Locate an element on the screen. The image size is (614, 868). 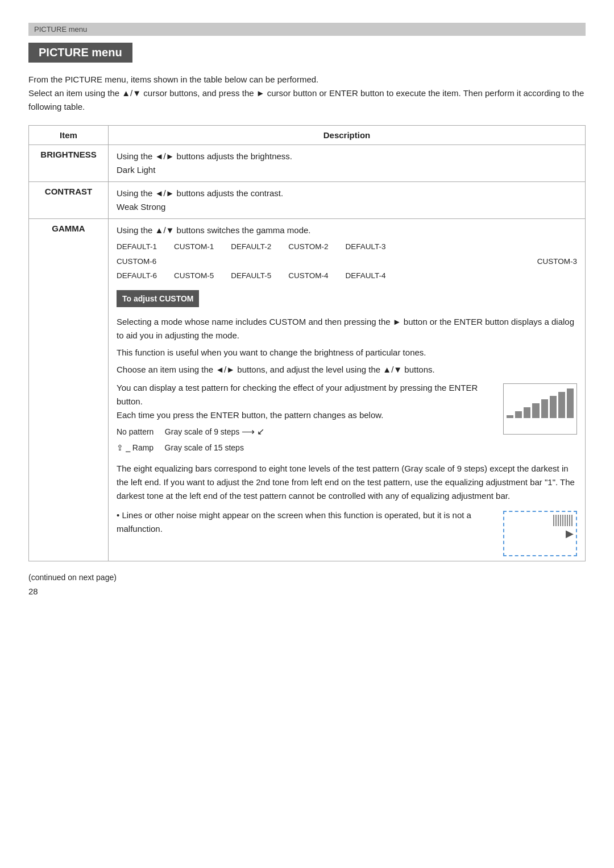
ramp-label: Ramp is located at coordinates (143, 448).